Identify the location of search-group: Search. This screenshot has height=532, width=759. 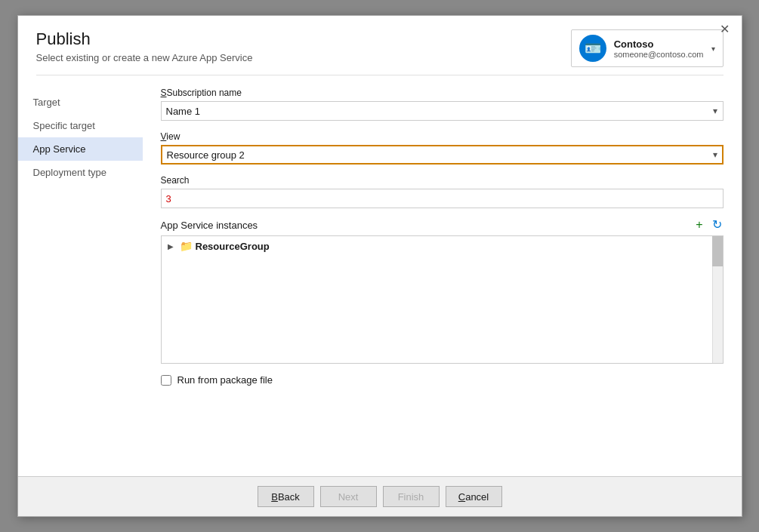
(443, 192).